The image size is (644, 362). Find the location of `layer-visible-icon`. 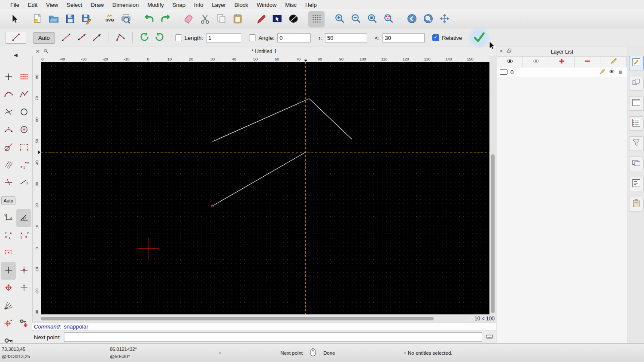

layer-visible-icon is located at coordinates (611, 72).